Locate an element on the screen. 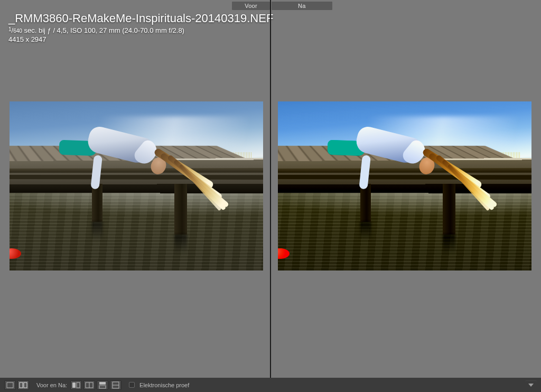 The width and height of the screenshot is (541, 392). before-label: Voor is located at coordinates (251, 6).